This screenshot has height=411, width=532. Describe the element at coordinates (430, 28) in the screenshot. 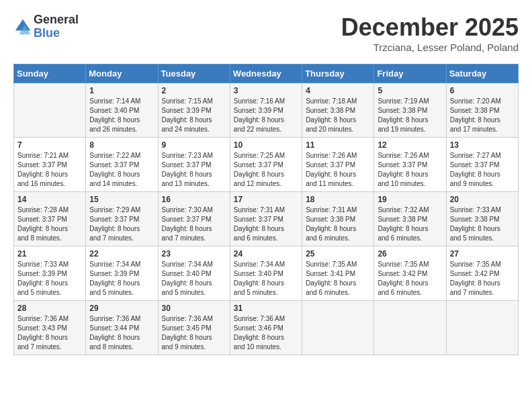

I see `month-title: December 2025` at that location.